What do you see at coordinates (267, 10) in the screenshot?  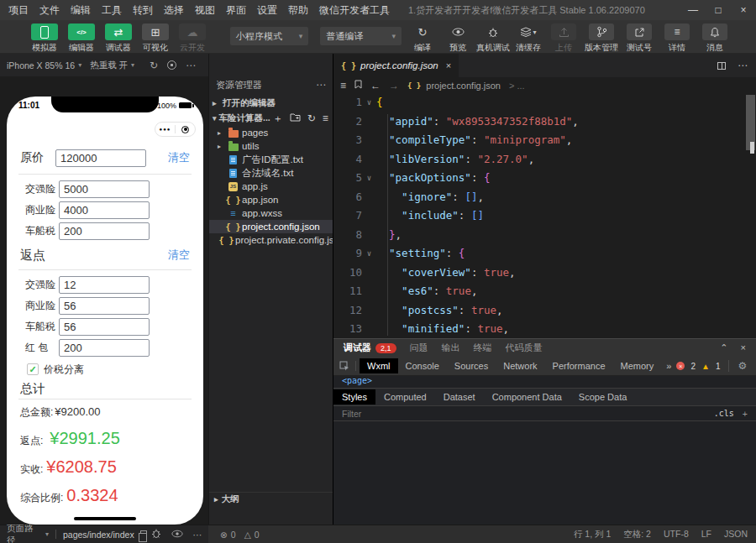 I see `menu-item-设置: 设置` at bounding box center [267, 10].